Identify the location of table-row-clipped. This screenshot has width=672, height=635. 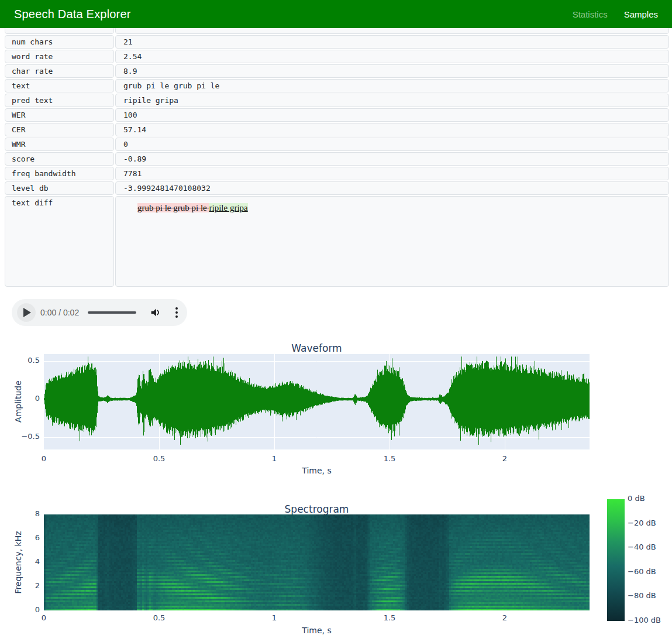
(337, 31).